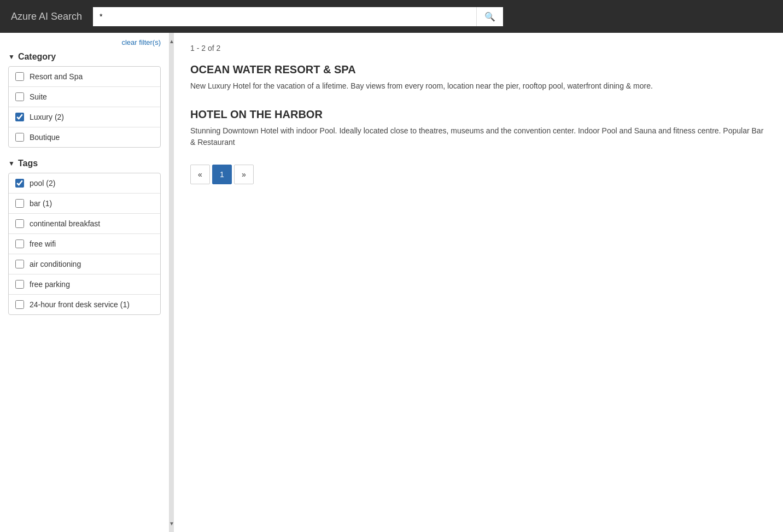 This screenshot has height=532, width=783. What do you see at coordinates (40, 203) in the screenshot?
I see `tag-bar-label: bar (1)` at bounding box center [40, 203].